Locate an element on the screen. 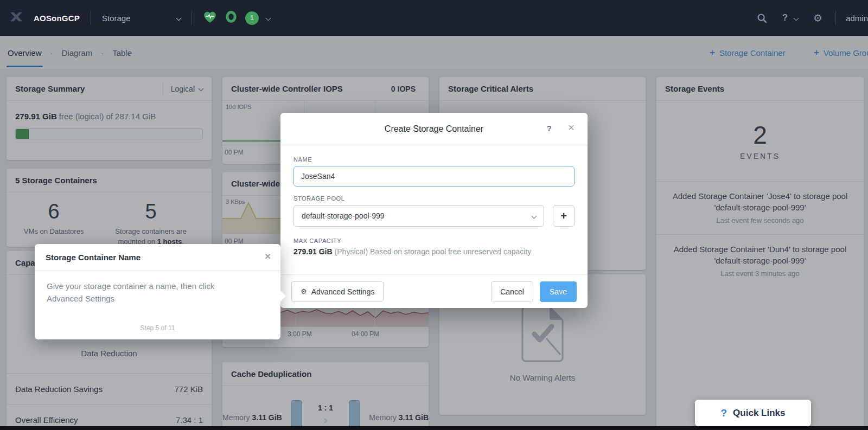 This screenshot has height=430, width=868. data-resiliency-ring-icon is located at coordinates (231, 18).